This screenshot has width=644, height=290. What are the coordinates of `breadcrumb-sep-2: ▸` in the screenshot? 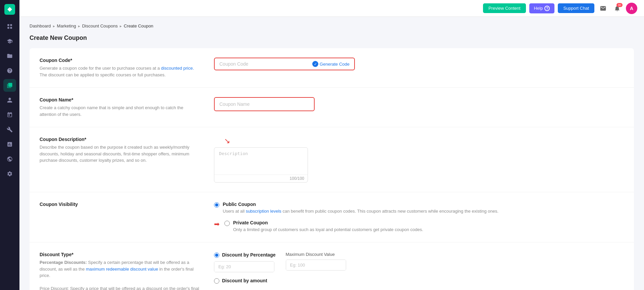 It's located at (79, 26).